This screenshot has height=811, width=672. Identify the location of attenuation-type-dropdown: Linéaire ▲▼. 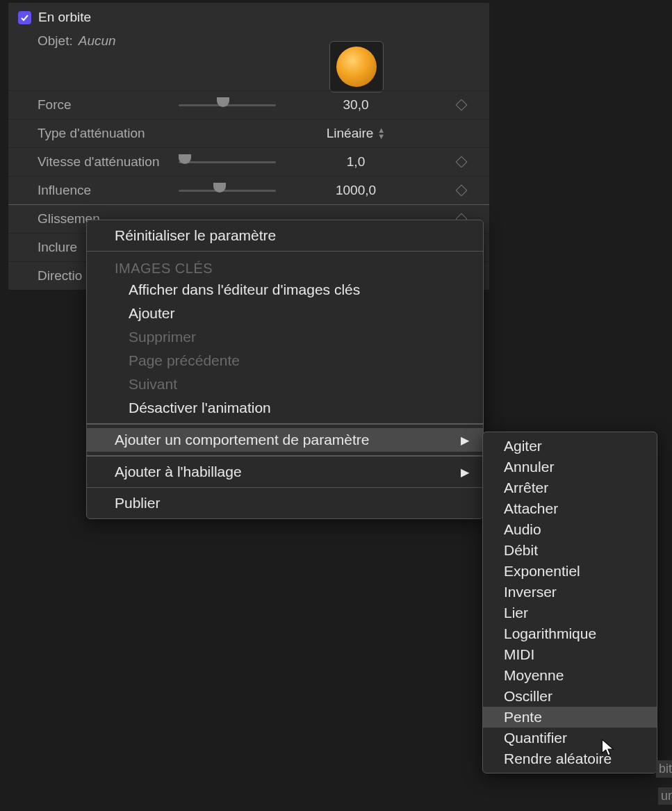
(356, 133).